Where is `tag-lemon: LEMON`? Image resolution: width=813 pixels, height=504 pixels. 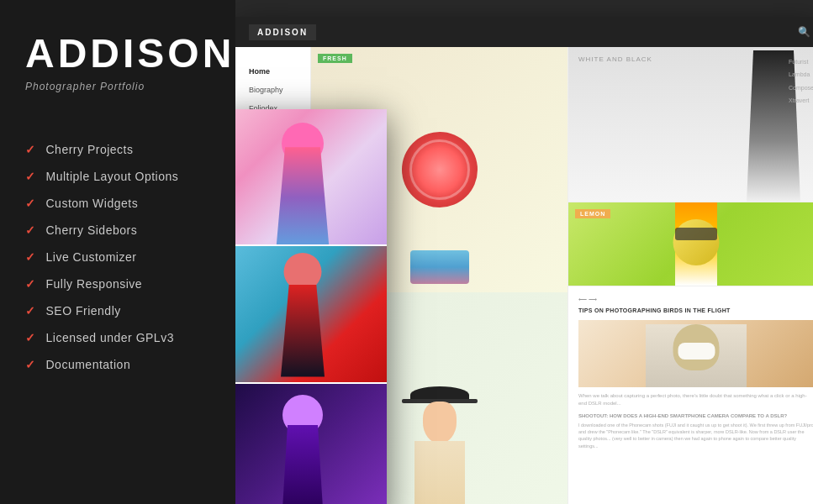 tag-lemon: LEMON is located at coordinates (593, 213).